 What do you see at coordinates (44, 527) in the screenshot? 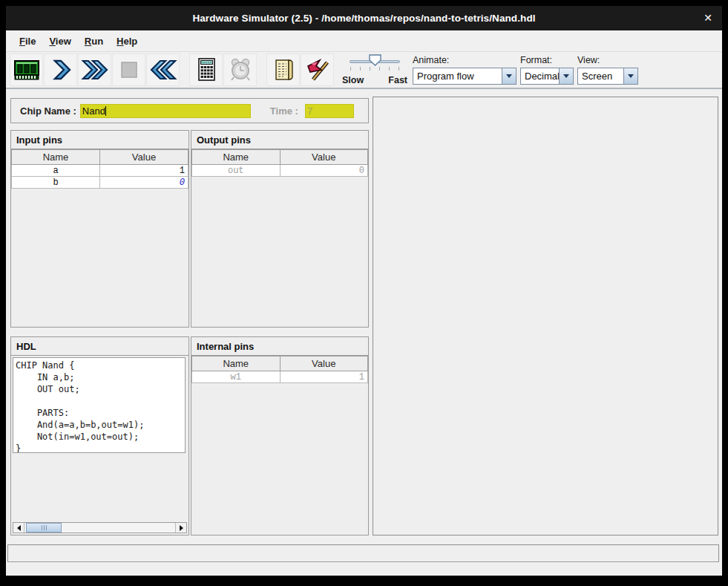
I see `scrollbar-thumb` at bounding box center [44, 527].